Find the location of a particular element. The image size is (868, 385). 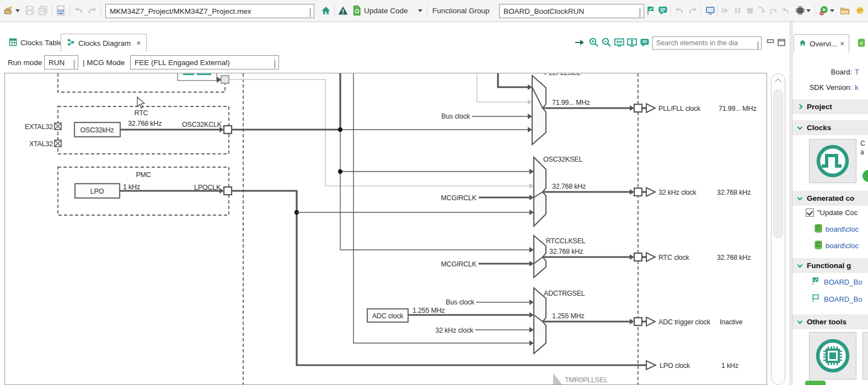

save-all-icon is located at coordinates (43, 10).